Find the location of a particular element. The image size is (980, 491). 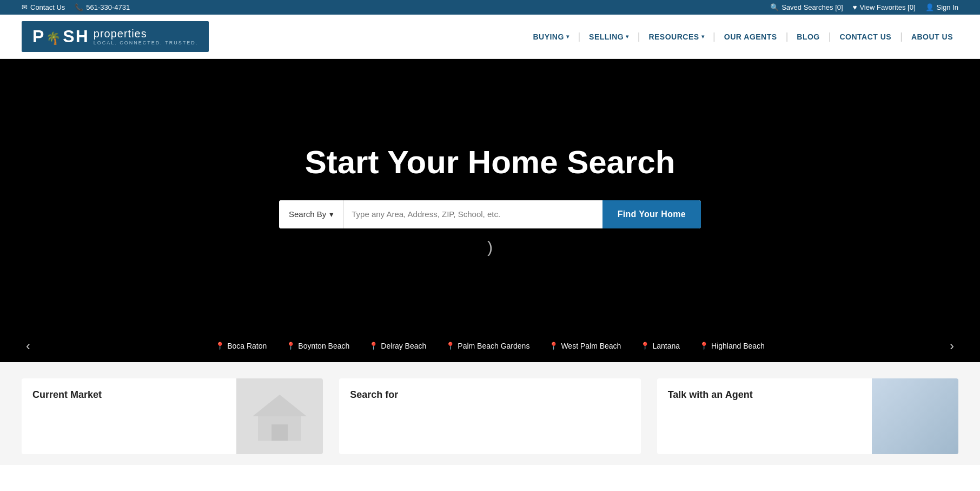

logo-properties-main: properties is located at coordinates (146, 34).